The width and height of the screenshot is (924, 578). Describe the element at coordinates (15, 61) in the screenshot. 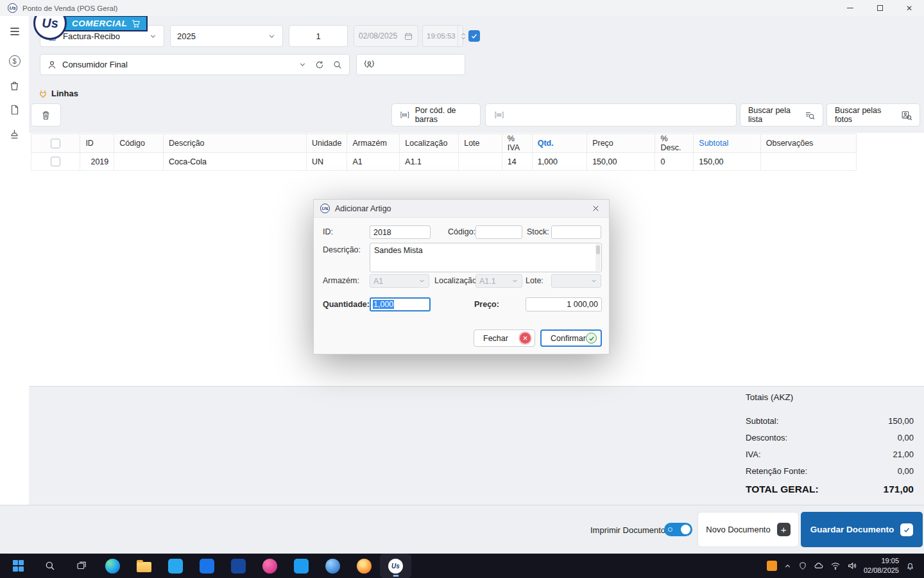

I see `sidebar-item-cash: $` at that location.